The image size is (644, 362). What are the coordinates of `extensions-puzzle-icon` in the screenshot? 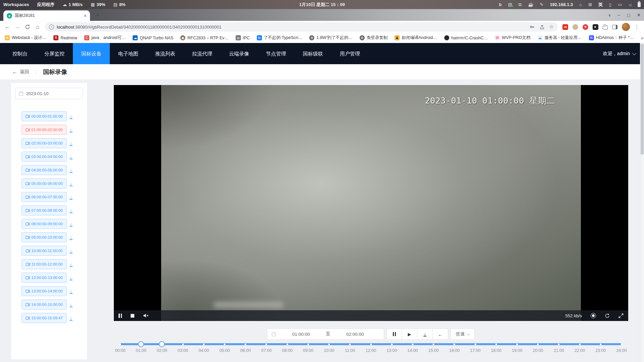 It's located at (605, 28).